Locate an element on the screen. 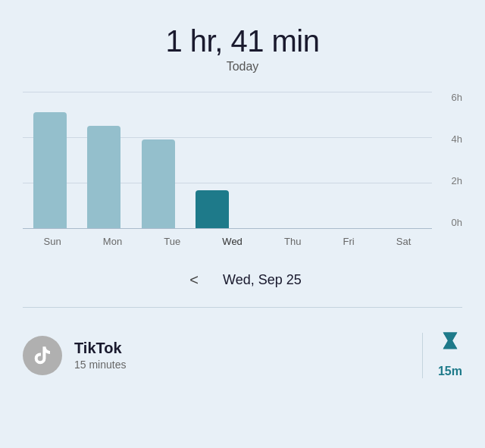 The image size is (485, 448). prev-week-button: < is located at coordinates (194, 280).